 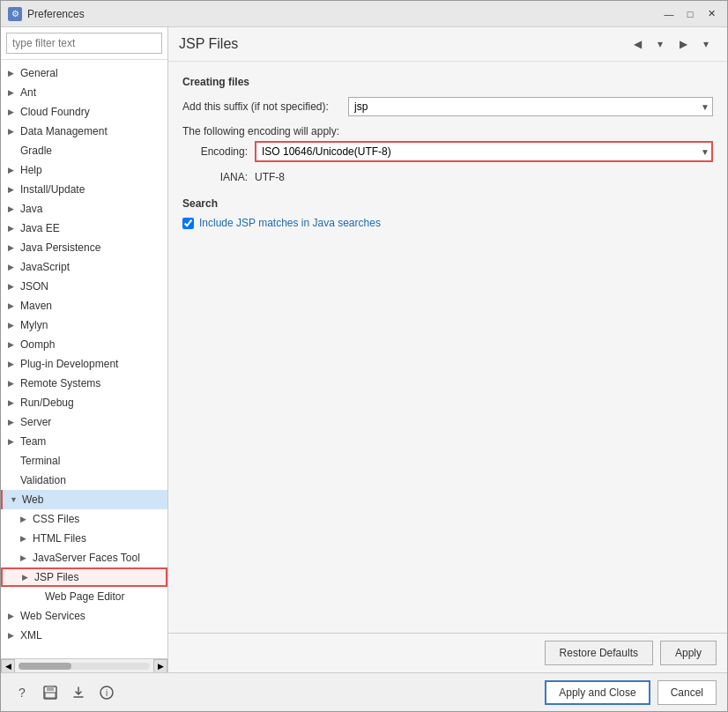 What do you see at coordinates (637, 44) in the screenshot?
I see `nav-back-button: ◀` at bounding box center [637, 44].